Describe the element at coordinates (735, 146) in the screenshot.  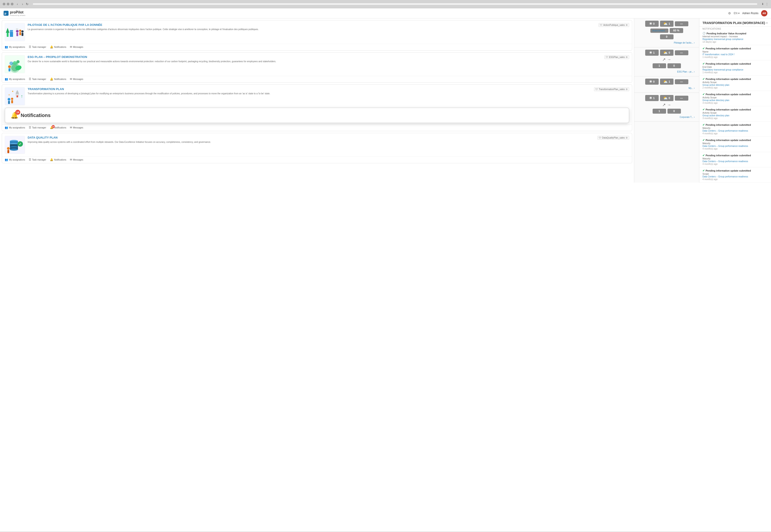
I see `notif-link-7: Data Centers – Group performance readine…` at that location.